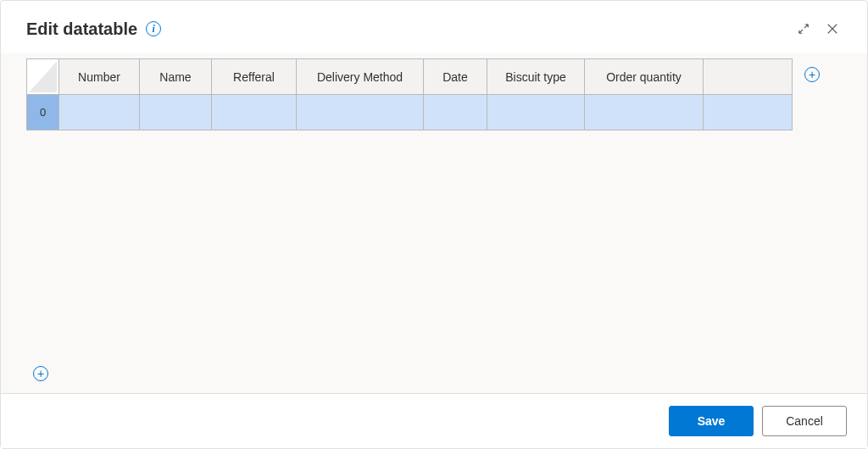 The image size is (868, 449). What do you see at coordinates (81, 29) in the screenshot?
I see `dialog-title: Edit datatable` at bounding box center [81, 29].